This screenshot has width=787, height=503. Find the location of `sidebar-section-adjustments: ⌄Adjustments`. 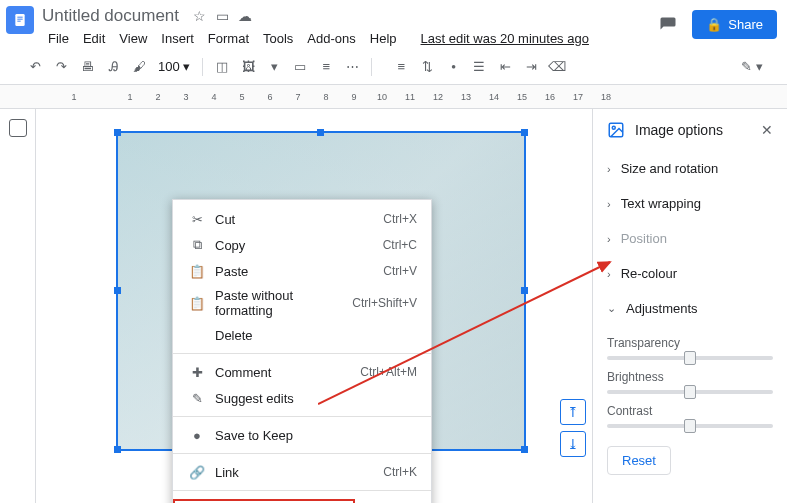

sidebar-section-adjustments: ⌄Adjustments is located at coordinates (690, 308).